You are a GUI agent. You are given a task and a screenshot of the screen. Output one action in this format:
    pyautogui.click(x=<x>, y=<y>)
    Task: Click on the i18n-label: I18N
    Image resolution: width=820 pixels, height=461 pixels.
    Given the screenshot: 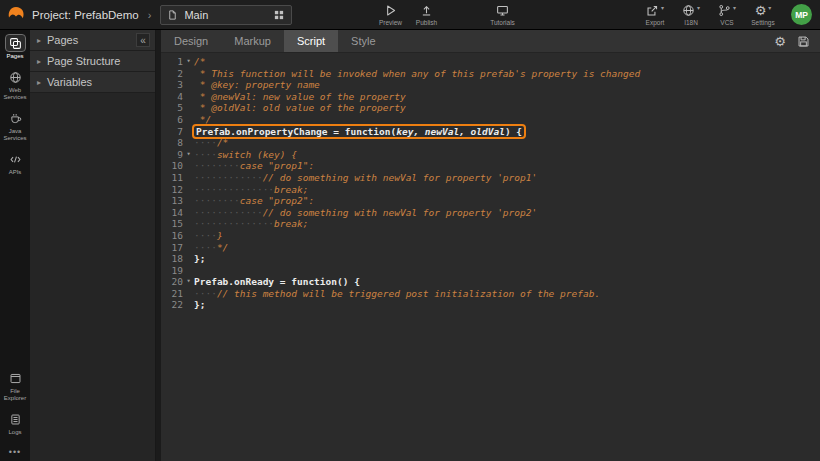 What is the action you would take?
    pyautogui.click(x=691, y=22)
    